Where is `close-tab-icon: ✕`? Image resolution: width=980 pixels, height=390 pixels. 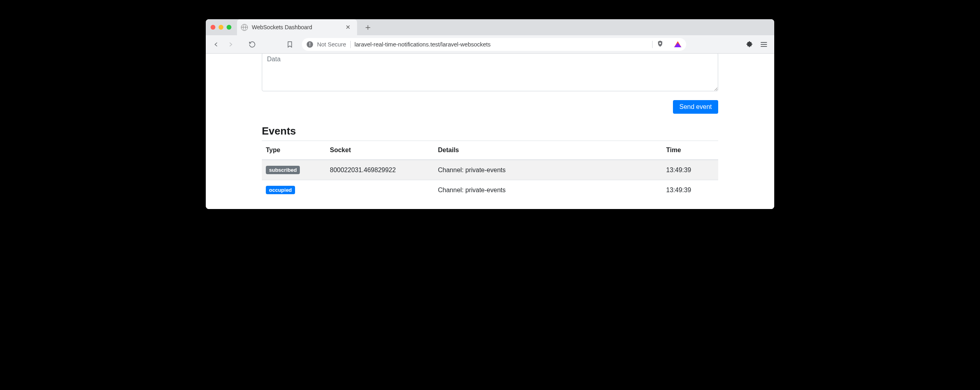 close-tab-icon: ✕ is located at coordinates (348, 27).